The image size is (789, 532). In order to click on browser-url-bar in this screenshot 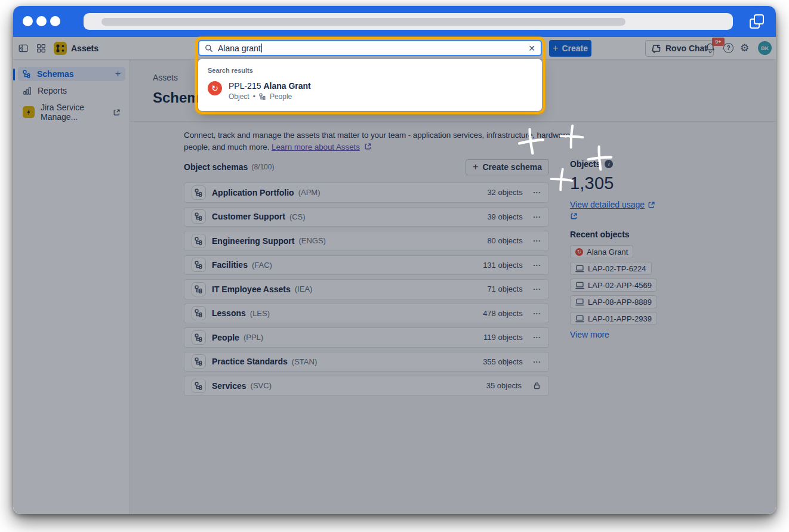, I will do `click(408, 21)`.